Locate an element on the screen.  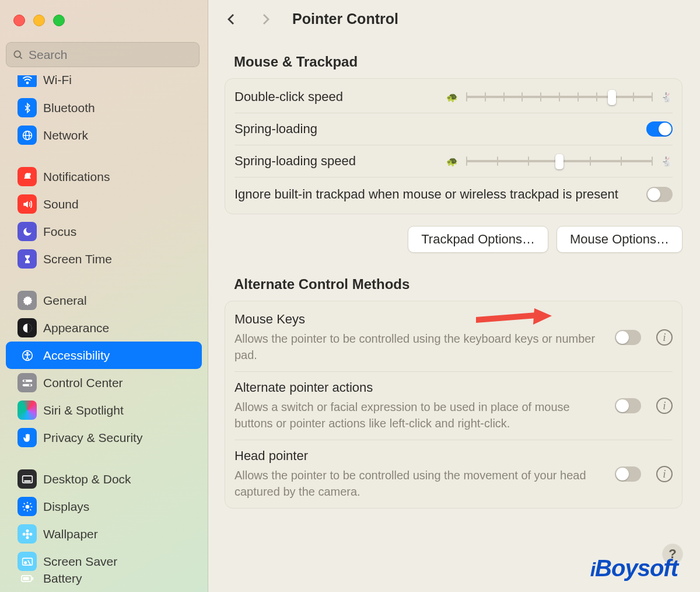
ignore-trackpad-toggle is located at coordinates (659, 194).